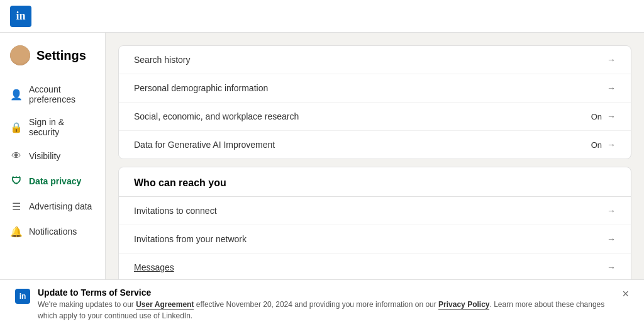  Describe the element at coordinates (216, 116) in the screenshot. I see `list-item-label-social-economic: Social, economic, and workplace research` at that location.